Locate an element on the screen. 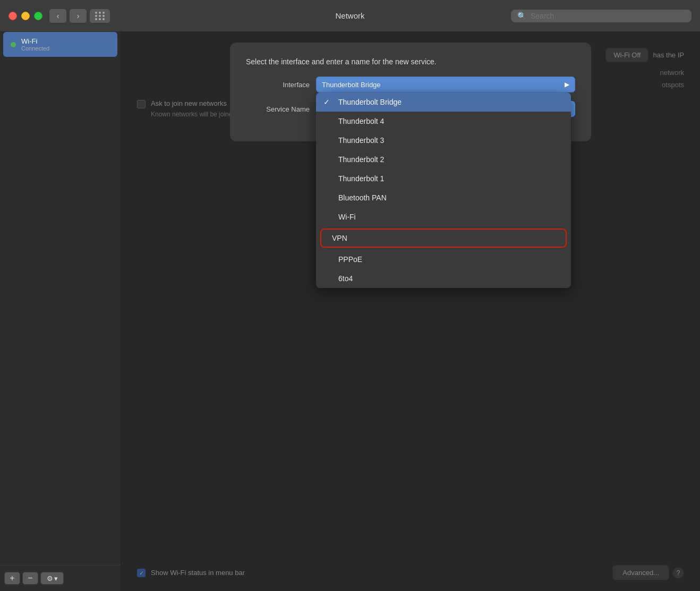  new-service-dialog: Select the interface and enter a name fo… is located at coordinates (411, 92).